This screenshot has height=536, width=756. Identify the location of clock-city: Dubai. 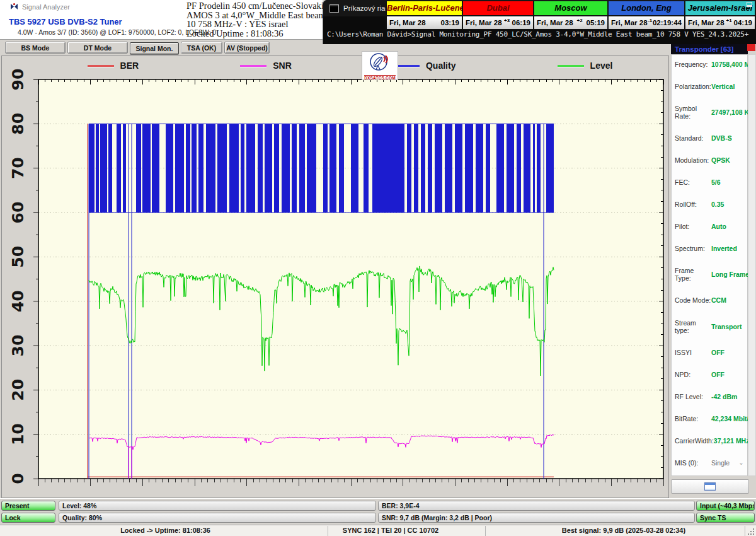
(498, 9).